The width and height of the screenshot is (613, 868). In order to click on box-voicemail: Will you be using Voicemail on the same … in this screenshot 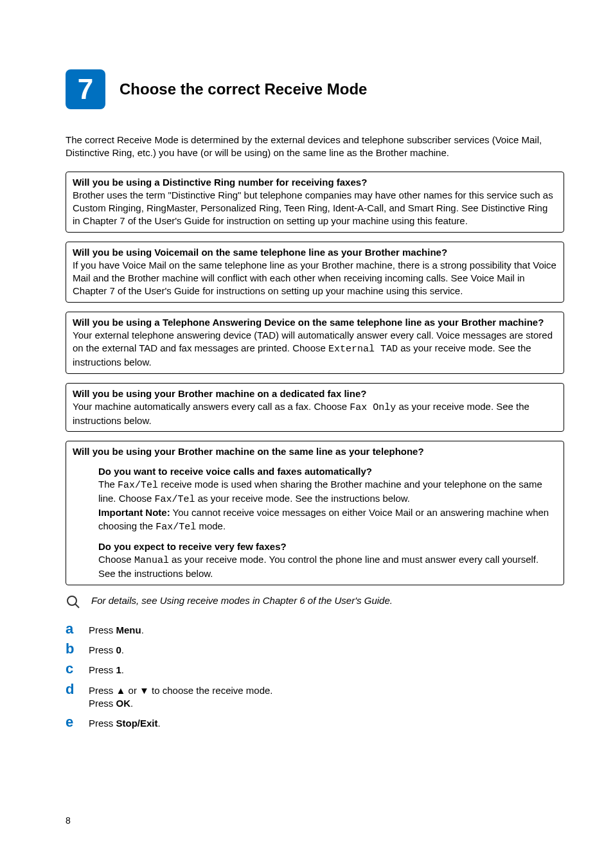, I will do `click(315, 272)`.